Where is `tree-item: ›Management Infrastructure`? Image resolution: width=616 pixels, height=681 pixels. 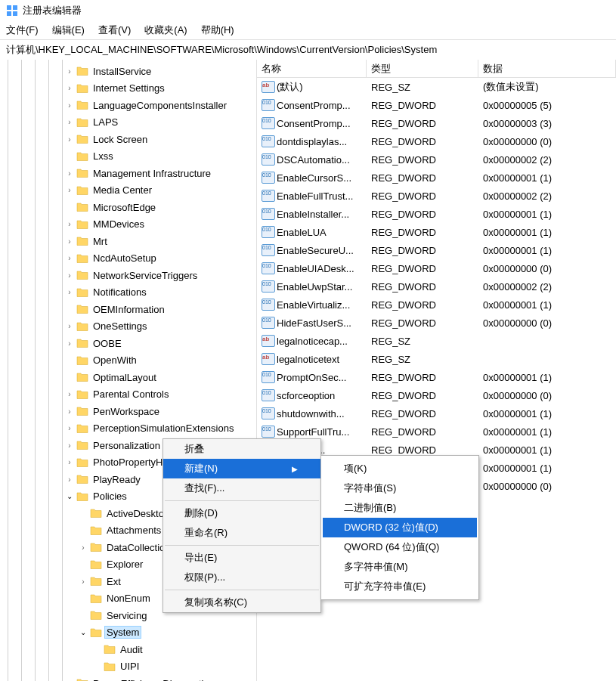 tree-item: ›Management Infrastructure is located at coordinates (128, 174).